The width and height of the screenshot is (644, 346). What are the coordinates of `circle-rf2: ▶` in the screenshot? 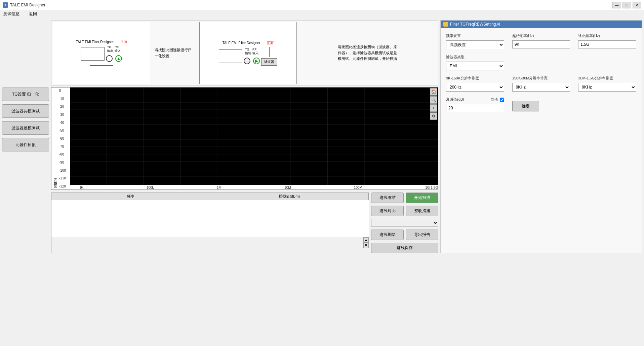 It's located at (256, 61).